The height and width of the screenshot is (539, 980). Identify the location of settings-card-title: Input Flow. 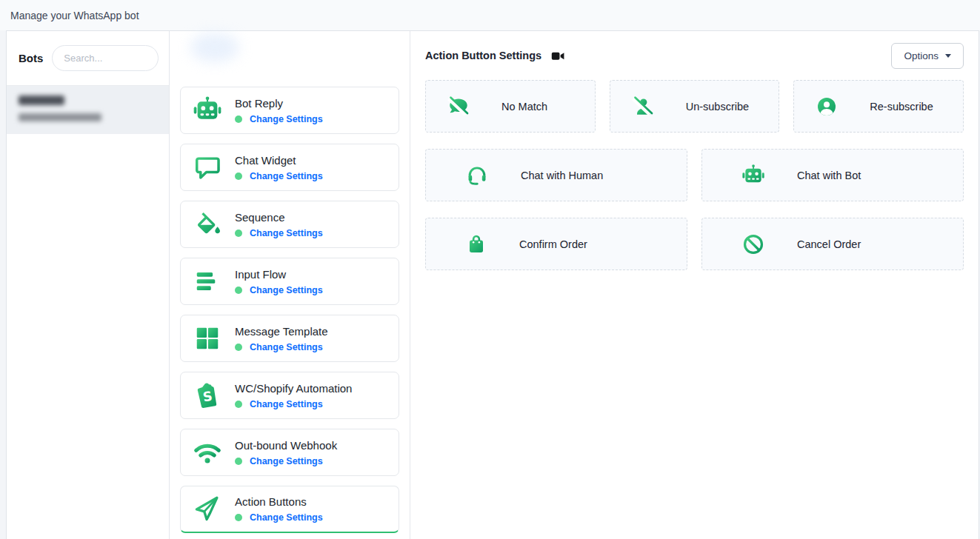
(279, 274).